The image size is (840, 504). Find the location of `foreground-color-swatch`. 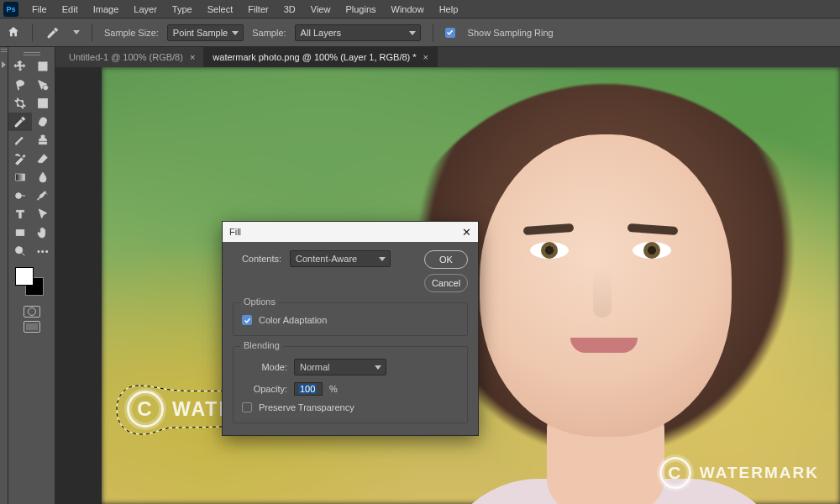

foreground-color-swatch is located at coordinates (24, 276).